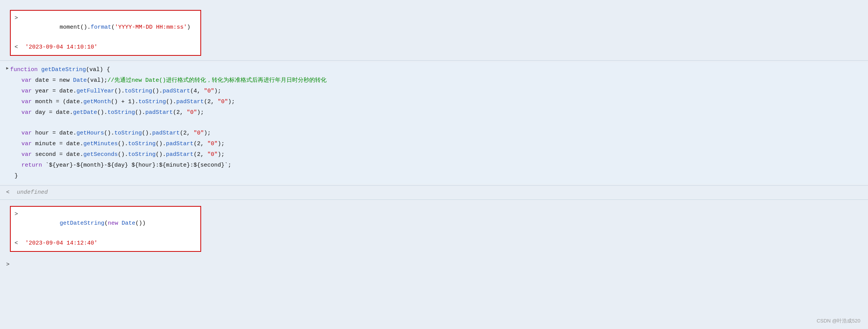 Image resolution: width=868 pixels, height=329 pixels. I want to click on fn-line-hour: var hour = date.getHours().toString().pa…, so click(434, 133).